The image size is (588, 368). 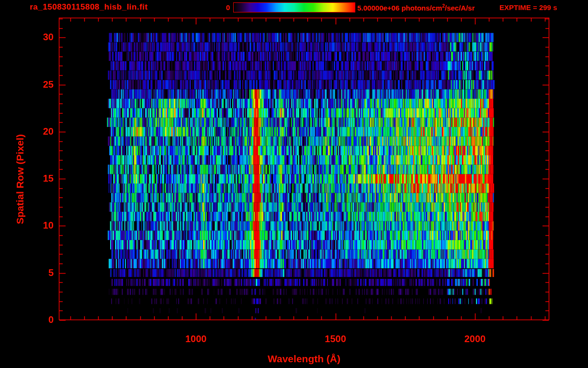 I want to click on x-tick-label: 1500, so click(x=336, y=339).